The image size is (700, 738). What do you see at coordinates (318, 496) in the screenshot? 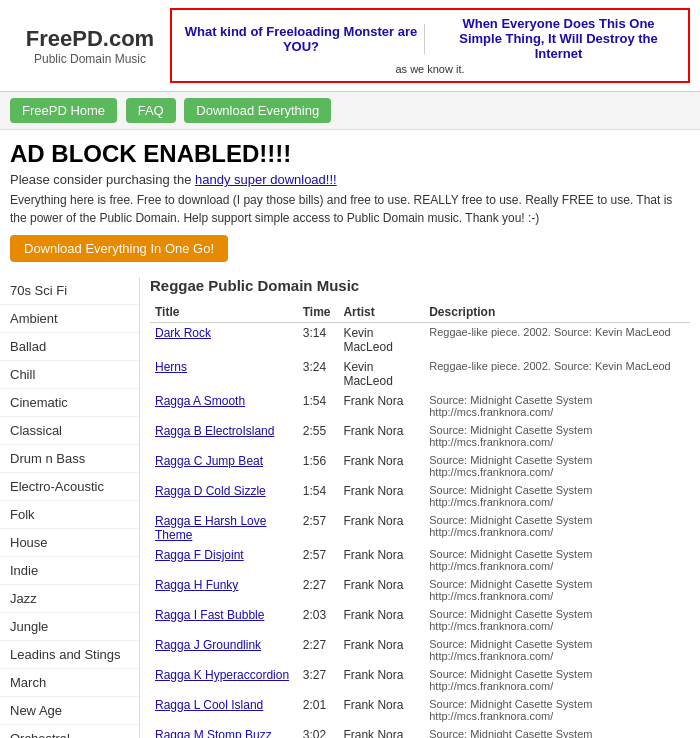
I see `track-time: 1:54` at bounding box center [318, 496].